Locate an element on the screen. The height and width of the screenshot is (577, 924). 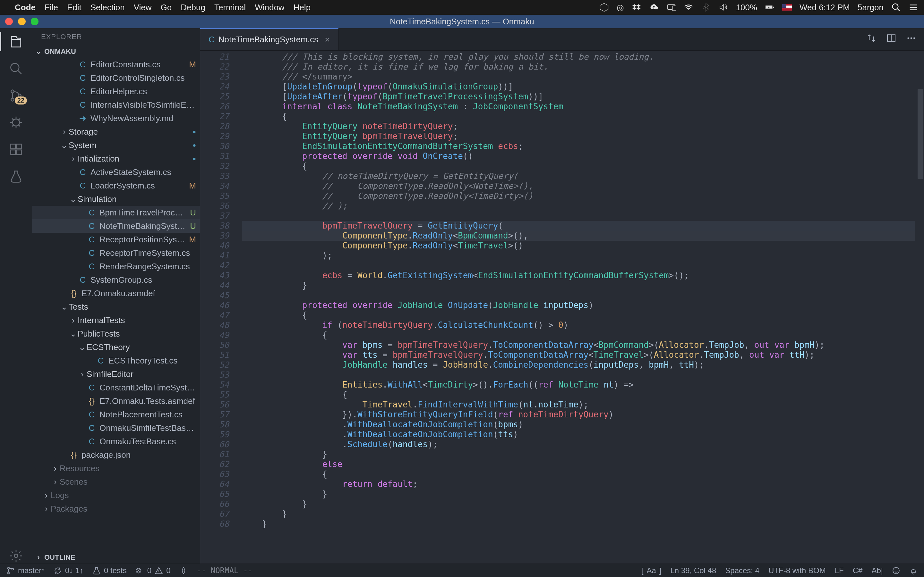
volume-tray-icon is located at coordinates (723, 8).